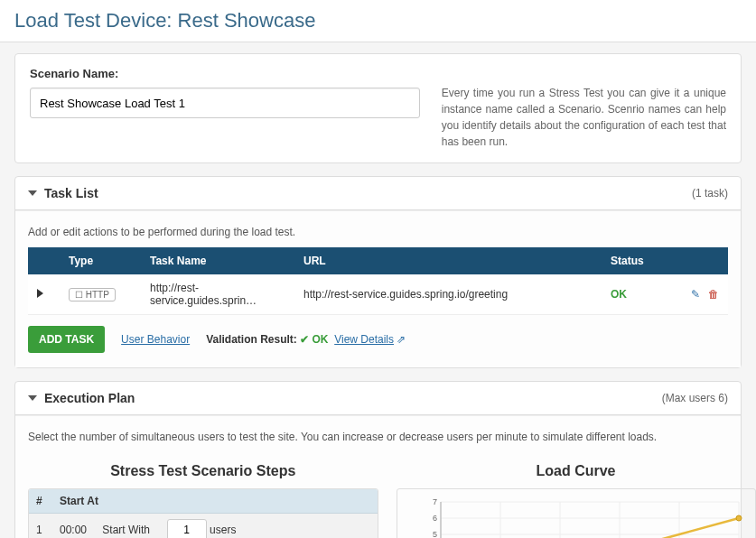 The width and height of the screenshot is (756, 538). Describe the element at coordinates (448, 294) in the screenshot. I see `task-url-cell: http://rest-service.guides.spring.io/gre…` at that location.